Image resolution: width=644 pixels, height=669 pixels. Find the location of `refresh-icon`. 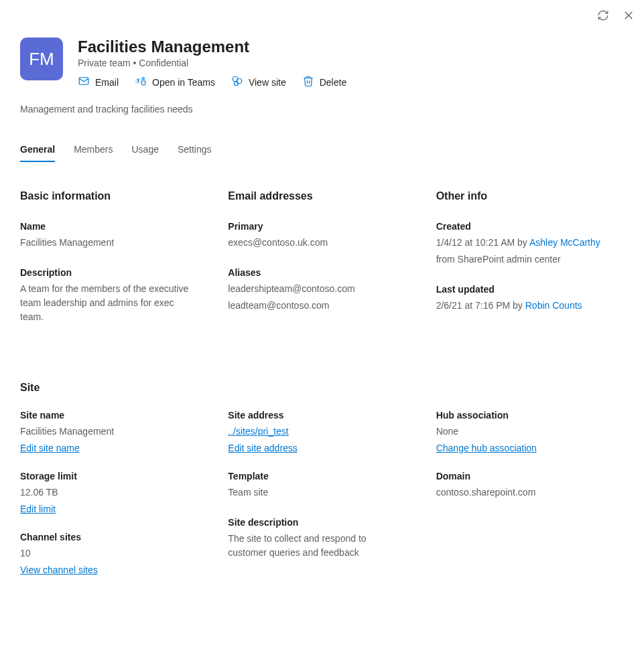

refresh-icon is located at coordinates (603, 21).